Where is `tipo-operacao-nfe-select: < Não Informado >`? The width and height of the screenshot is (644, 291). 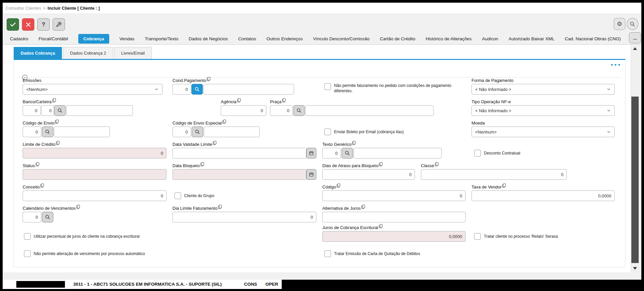
tipo-operacao-nfe-select: < Não Informado > is located at coordinates (543, 111).